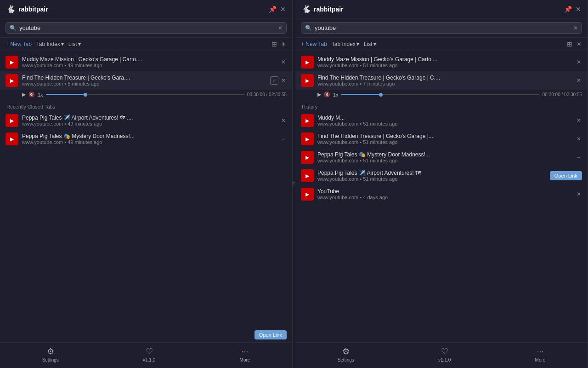 The image size is (588, 368). I want to click on right-hist-youtube-close: ✕, so click(579, 194).